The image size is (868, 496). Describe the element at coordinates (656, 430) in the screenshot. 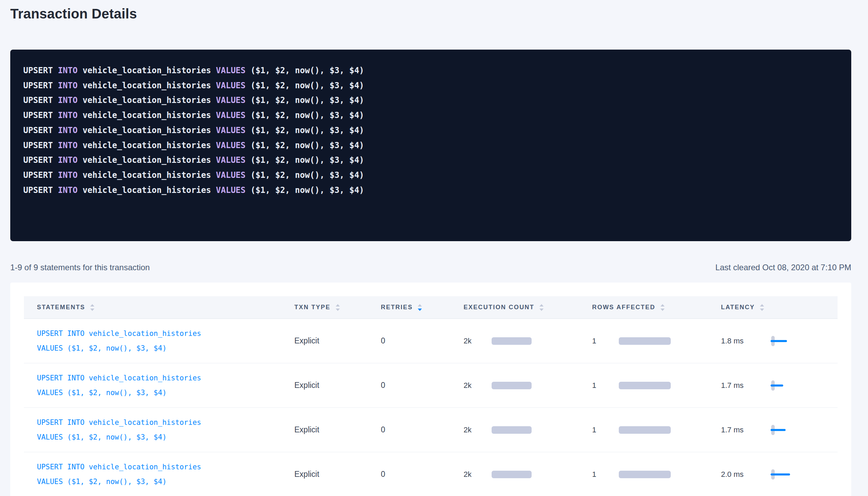

I see `rows-affected-cell: 1` at that location.